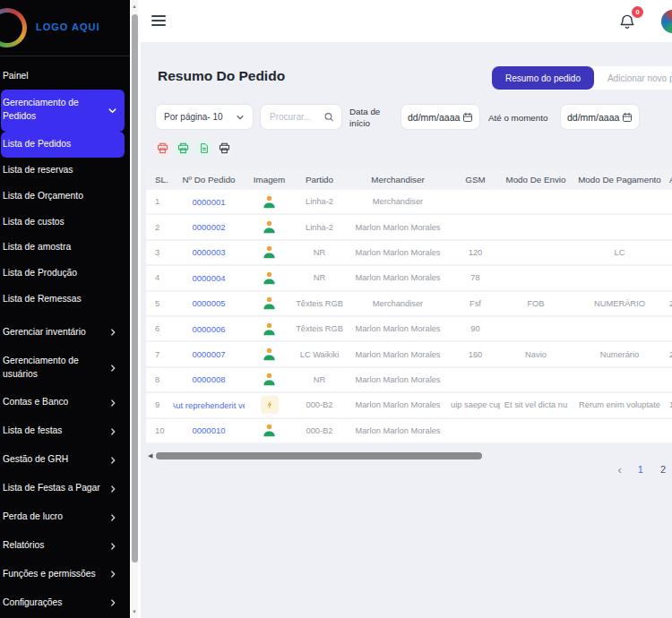 The width and height of the screenshot is (672, 618). Describe the element at coordinates (319, 456) in the screenshot. I see `horizontal-scrollbar-thumb` at that location.